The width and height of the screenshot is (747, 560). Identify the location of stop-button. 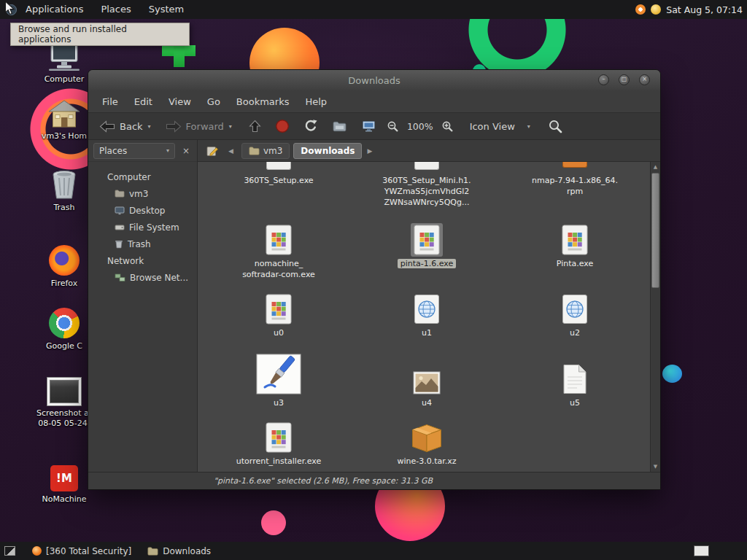
(282, 126).